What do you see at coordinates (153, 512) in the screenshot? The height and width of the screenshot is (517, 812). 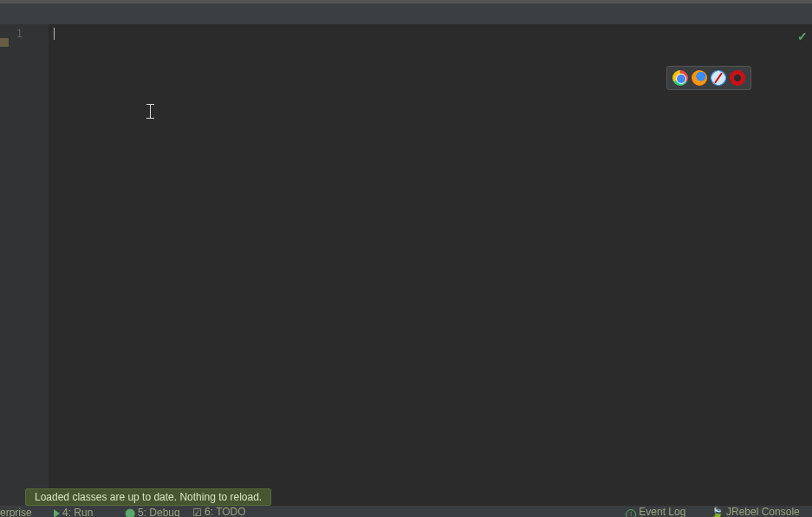 I see `tool-window-debug: ⬤5: Debug` at bounding box center [153, 512].